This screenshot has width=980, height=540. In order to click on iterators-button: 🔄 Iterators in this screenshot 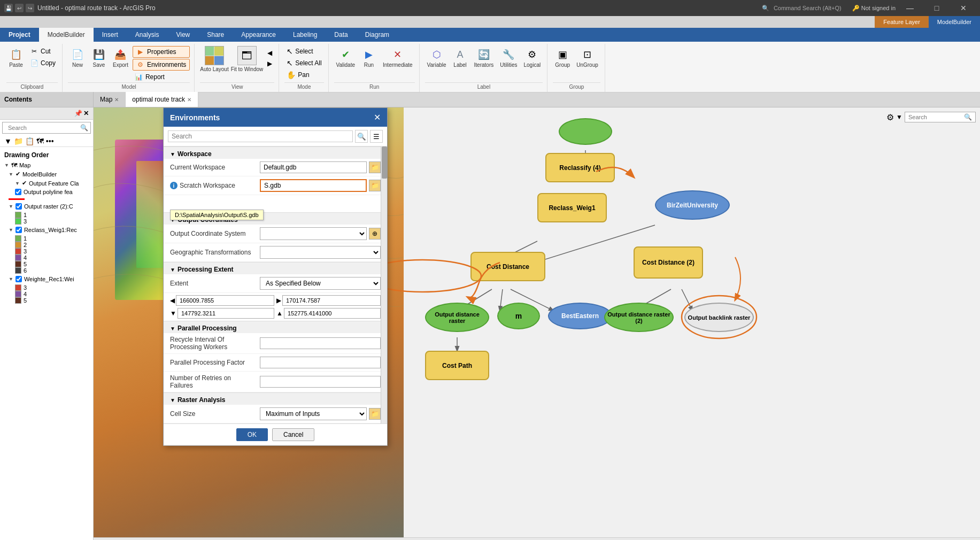, I will do `click(484, 58)`.